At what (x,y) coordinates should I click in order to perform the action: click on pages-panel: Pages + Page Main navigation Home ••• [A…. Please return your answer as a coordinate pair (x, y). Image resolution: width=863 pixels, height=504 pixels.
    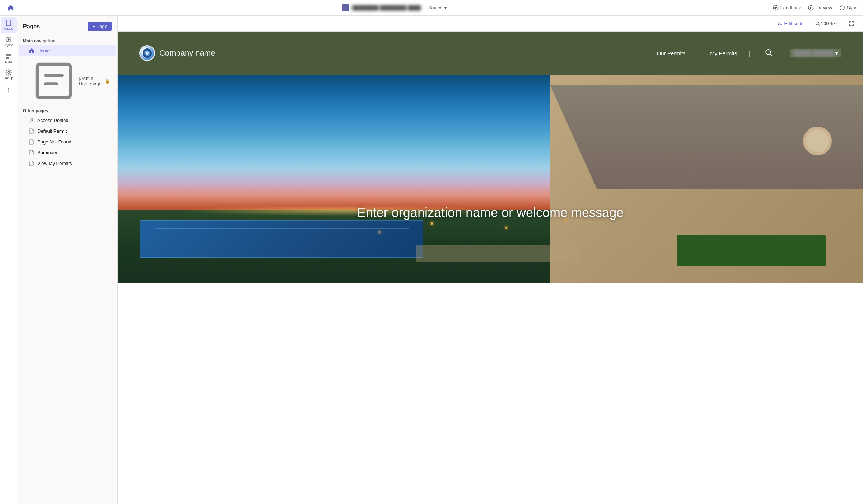
    Looking at the image, I should click on (67, 260).